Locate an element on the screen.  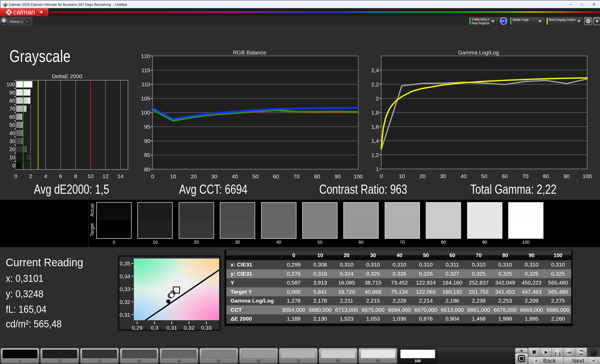
table-col-header-60: 60 is located at coordinates (452, 255).